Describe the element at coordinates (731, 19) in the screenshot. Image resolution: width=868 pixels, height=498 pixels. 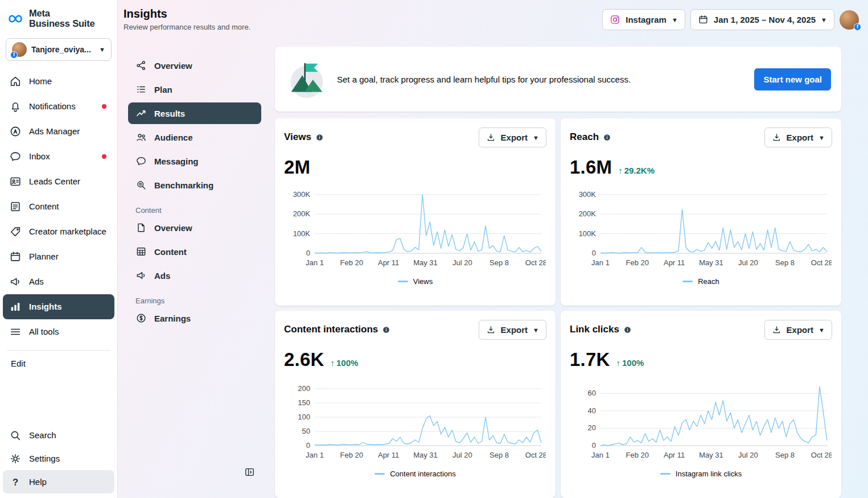
I see `header-controls: Instagram ▼ Jan 1, 2025 – Nov 4, 2025 ▼ …` at that location.